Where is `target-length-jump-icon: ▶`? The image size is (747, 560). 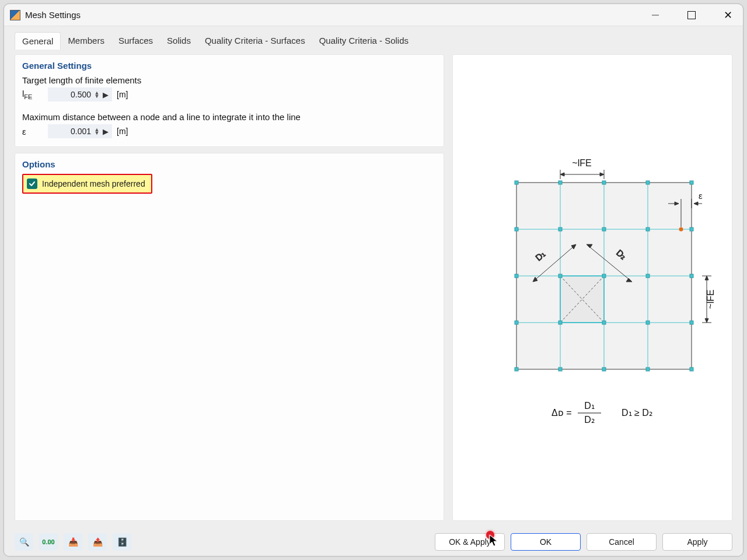 target-length-jump-icon: ▶ is located at coordinates (106, 94).